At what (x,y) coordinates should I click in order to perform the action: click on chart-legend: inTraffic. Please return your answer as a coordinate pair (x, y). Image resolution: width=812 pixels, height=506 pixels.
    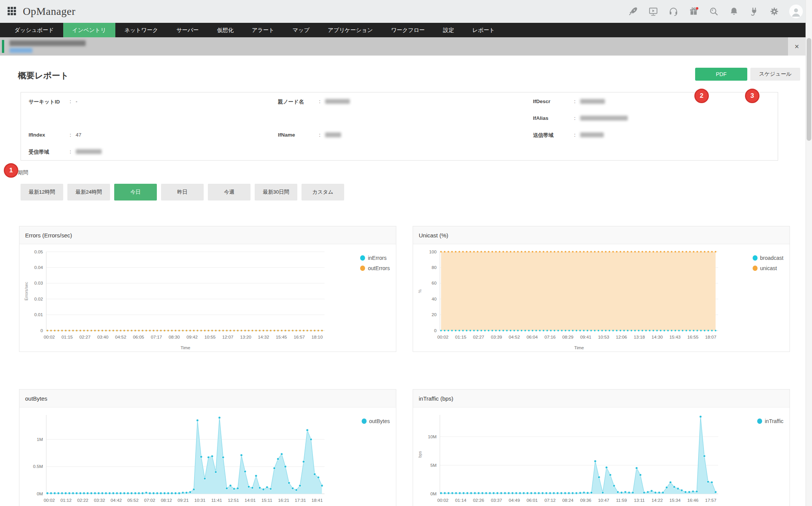
    Looking at the image, I should click on (771, 421).